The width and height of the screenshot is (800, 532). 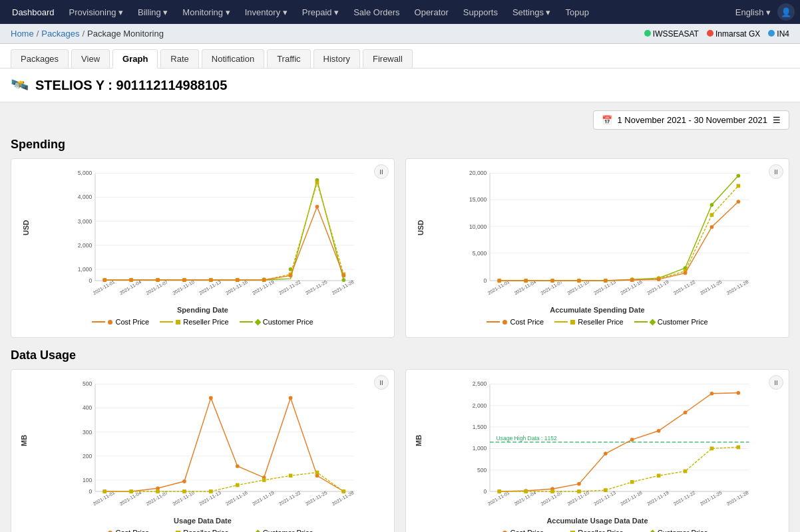 What do you see at coordinates (194, 322) in the screenshot?
I see `legend-reseller-price-1: Reseller Price` at bounding box center [194, 322].